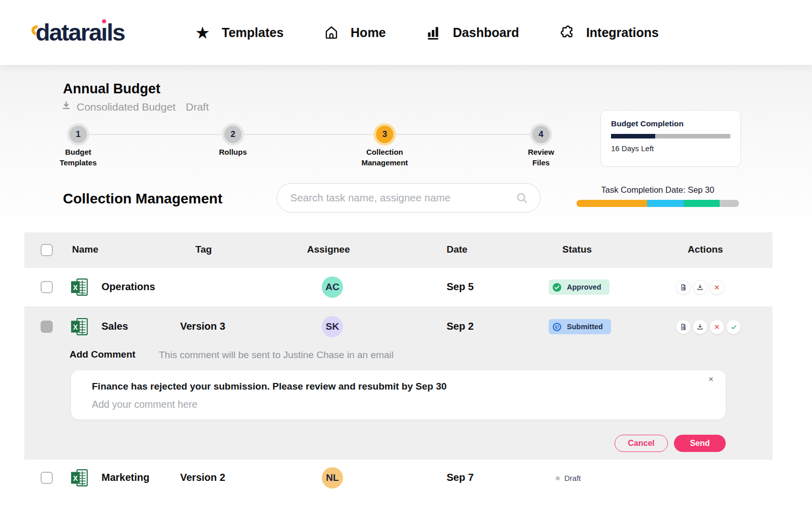 This screenshot has height=525, width=812. Describe the element at coordinates (734, 327) in the screenshot. I see `approve-button` at that location.